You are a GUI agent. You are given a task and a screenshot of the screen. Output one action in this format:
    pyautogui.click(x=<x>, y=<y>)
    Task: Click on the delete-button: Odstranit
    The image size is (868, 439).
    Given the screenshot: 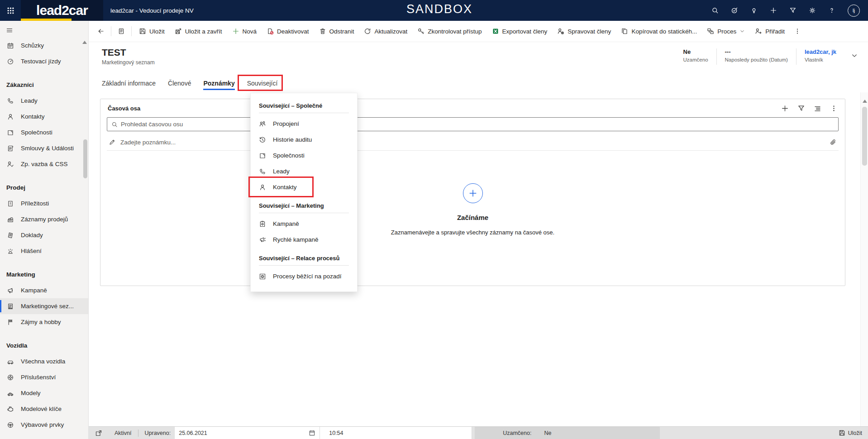 What is the action you would take?
    pyautogui.click(x=337, y=31)
    